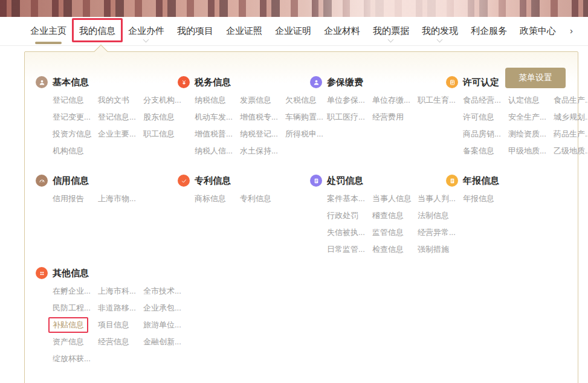 The height and width of the screenshot is (383, 588). I want to click on menu-link: 上海市物..., so click(118, 199).